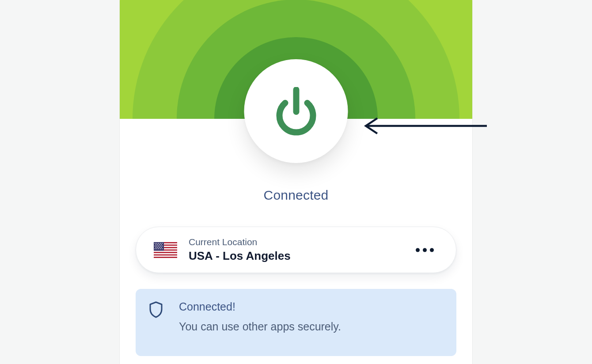 The height and width of the screenshot is (364, 592). What do you see at coordinates (296, 195) in the screenshot?
I see `connection-status-label: Connected` at bounding box center [296, 195].